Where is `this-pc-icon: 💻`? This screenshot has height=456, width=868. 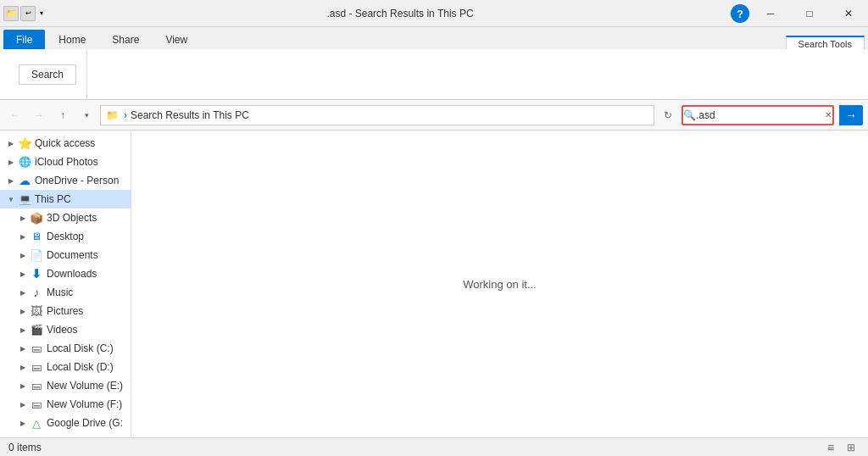 this-pc-icon: 💻 is located at coordinates (25, 199).